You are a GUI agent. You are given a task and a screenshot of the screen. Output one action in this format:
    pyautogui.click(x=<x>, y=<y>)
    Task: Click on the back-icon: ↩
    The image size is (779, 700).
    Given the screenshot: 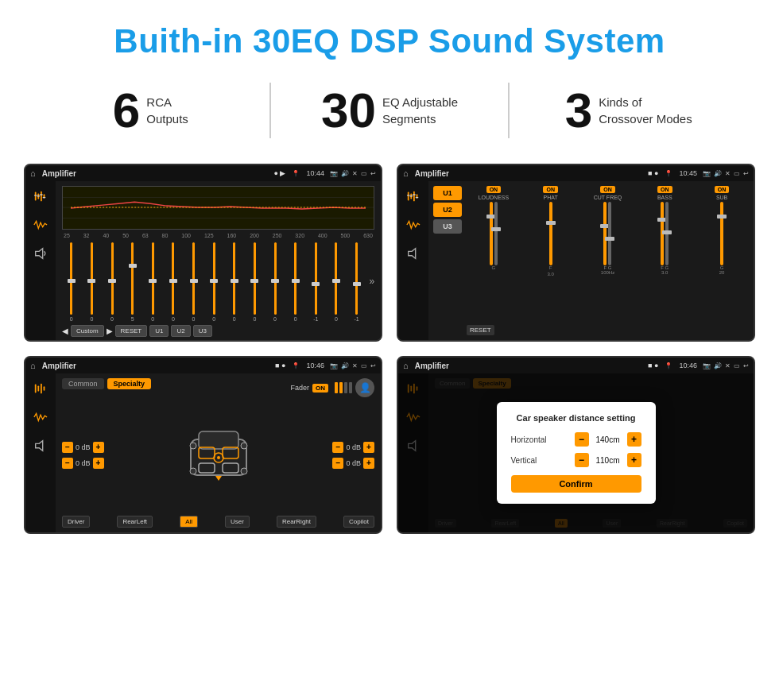 What is the action you would take?
    pyautogui.click(x=374, y=173)
    